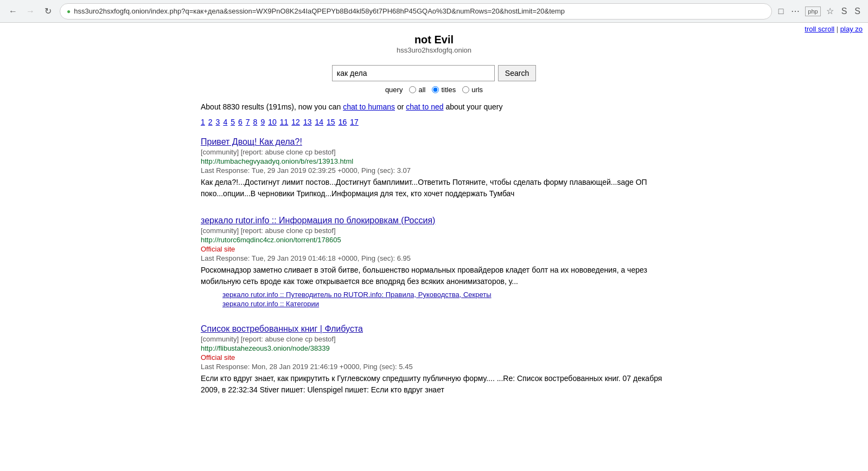 The width and height of the screenshot is (868, 471). Describe the element at coordinates (284, 122) in the screenshot. I see `pagination-link-11: 11` at that location.